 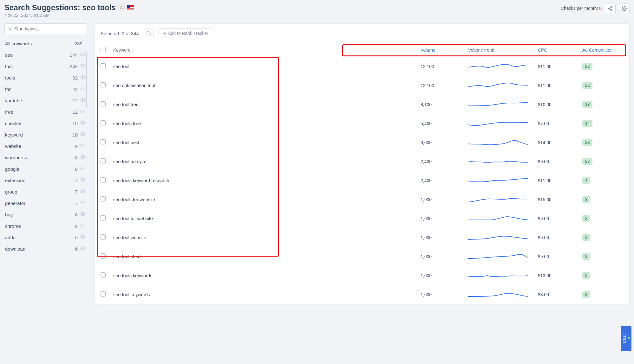 I want to click on cell-keyword: seo tool, so click(x=267, y=67).